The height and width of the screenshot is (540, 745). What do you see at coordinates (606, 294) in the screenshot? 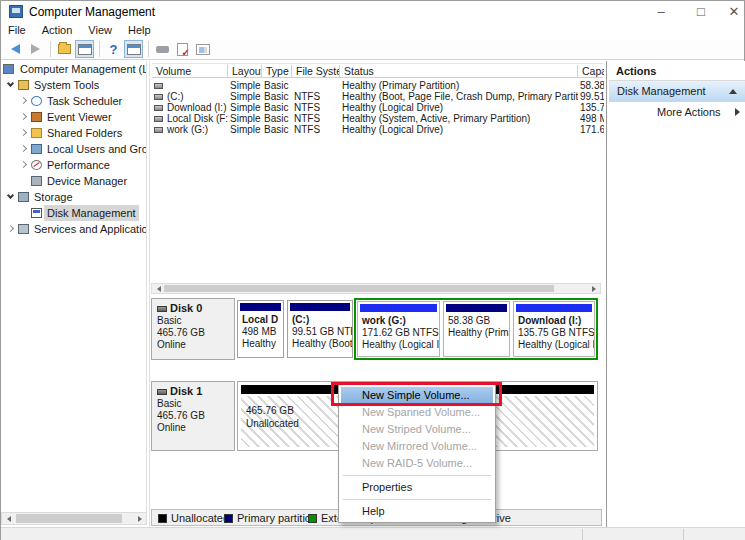
I see `panel-splitter` at bounding box center [606, 294].